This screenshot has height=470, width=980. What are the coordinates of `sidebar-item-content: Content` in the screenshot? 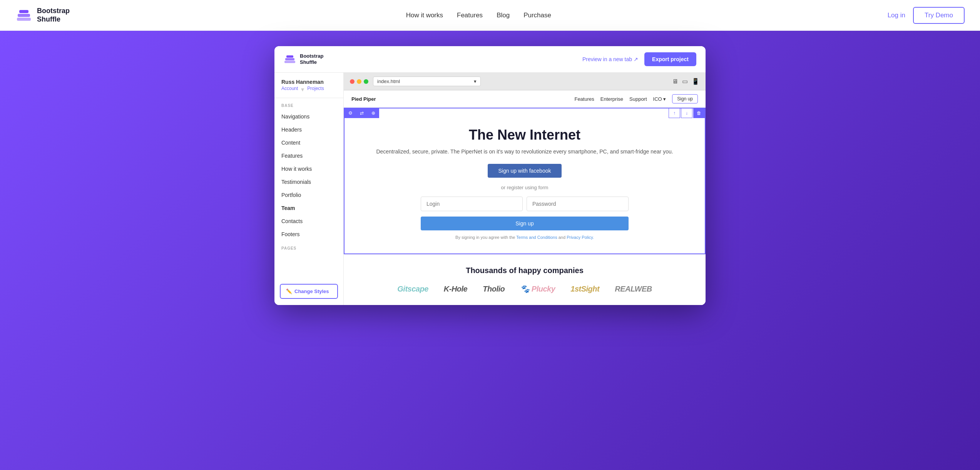 It's located at (309, 143).